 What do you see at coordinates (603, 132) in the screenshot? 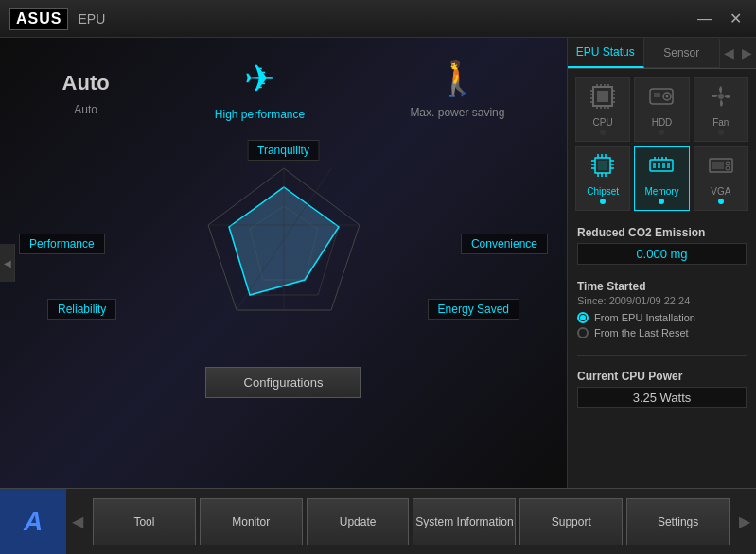
I see `cpu-dot` at bounding box center [603, 132].